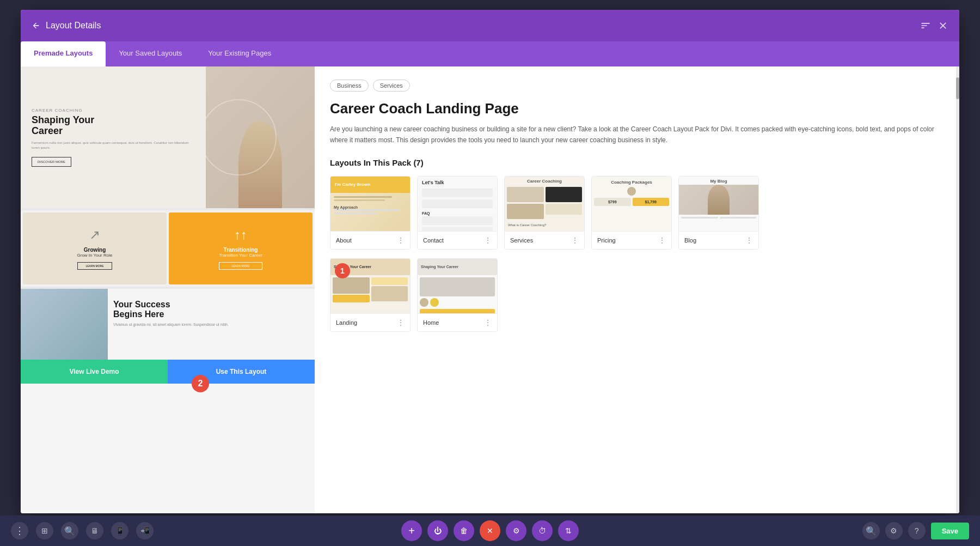 The height and width of the screenshot is (546, 980). Describe the element at coordinates (168, 248) in the screenshot. I see `preview-secondary: ↗ Growing Grow In Your Role LEARN MORE ↑…` at that location.